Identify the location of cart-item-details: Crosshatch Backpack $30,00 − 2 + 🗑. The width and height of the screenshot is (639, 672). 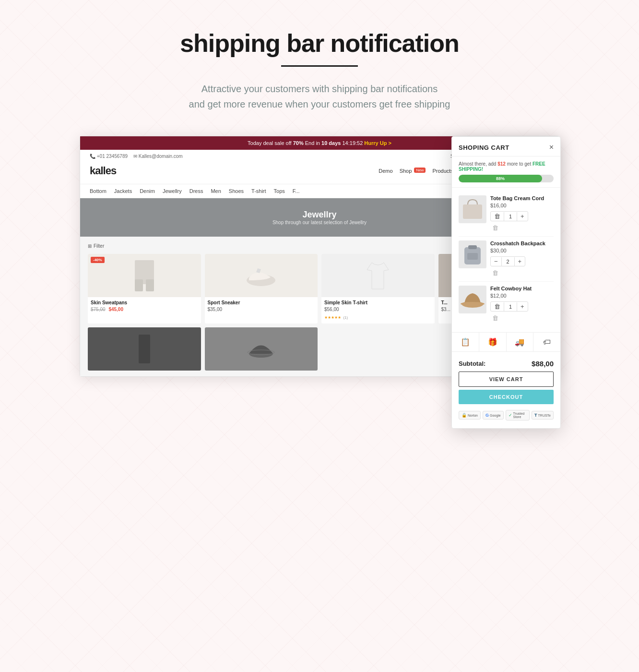
(522, 259).